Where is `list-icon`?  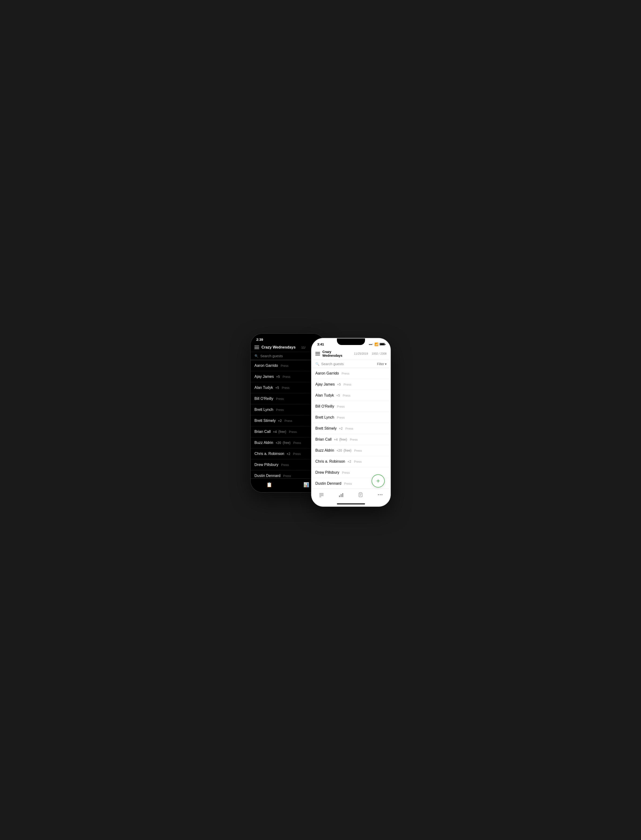 list-icon is located at coordinates (321, 495).